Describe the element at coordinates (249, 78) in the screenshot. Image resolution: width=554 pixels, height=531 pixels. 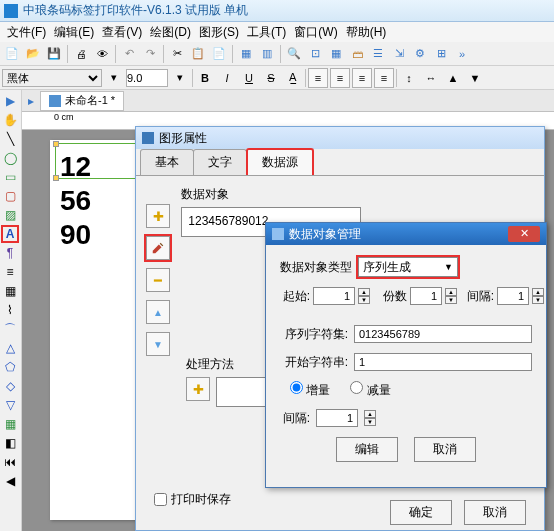
I see `underline-icon: U` at that location.